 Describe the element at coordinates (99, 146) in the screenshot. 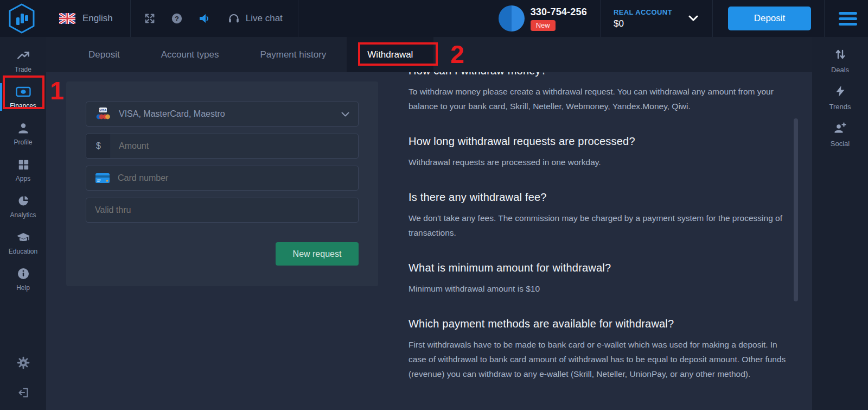

I see `currency-prefix: $` at that location.